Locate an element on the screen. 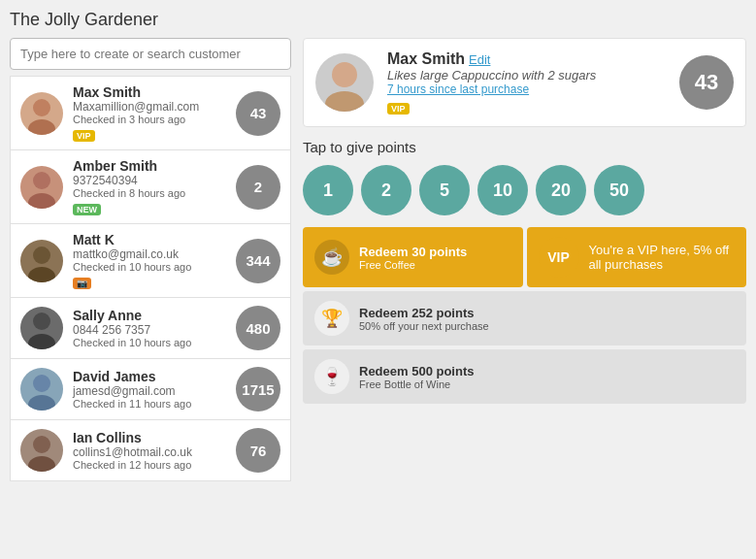  selected-points-bubble: 43 is located at coordinates (707, 82).